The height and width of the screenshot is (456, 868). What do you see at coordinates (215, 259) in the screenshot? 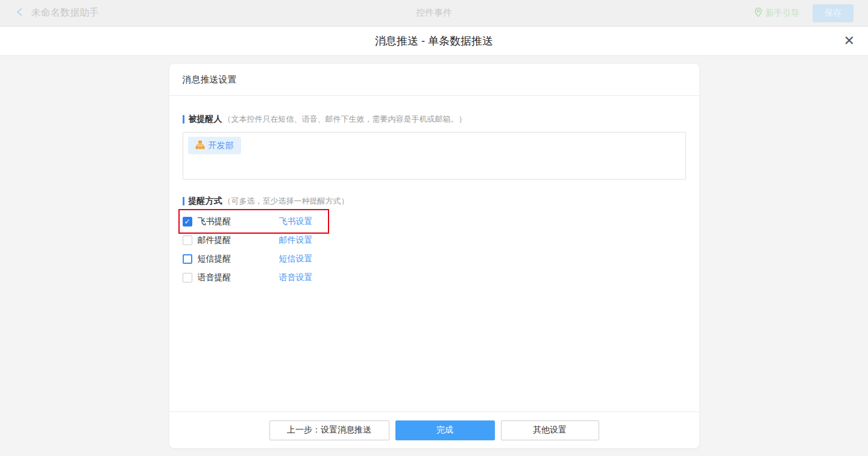
I see `reminder-option-label: 短信提醒` at bounding box center [215, 259].